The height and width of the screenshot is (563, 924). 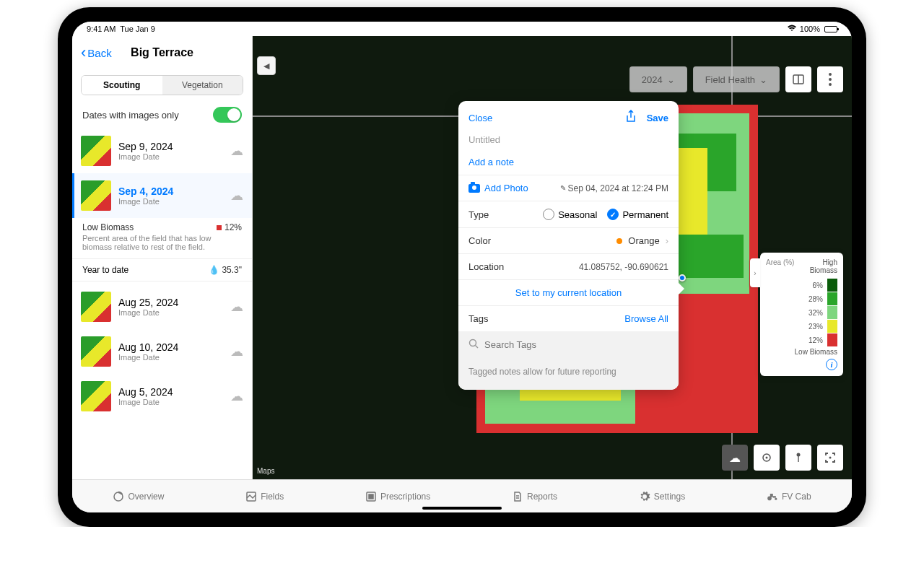 What do you see at coordinates (474, 188) in the screenshot?
I see `camera-icon` at bounding box center [474, 188].